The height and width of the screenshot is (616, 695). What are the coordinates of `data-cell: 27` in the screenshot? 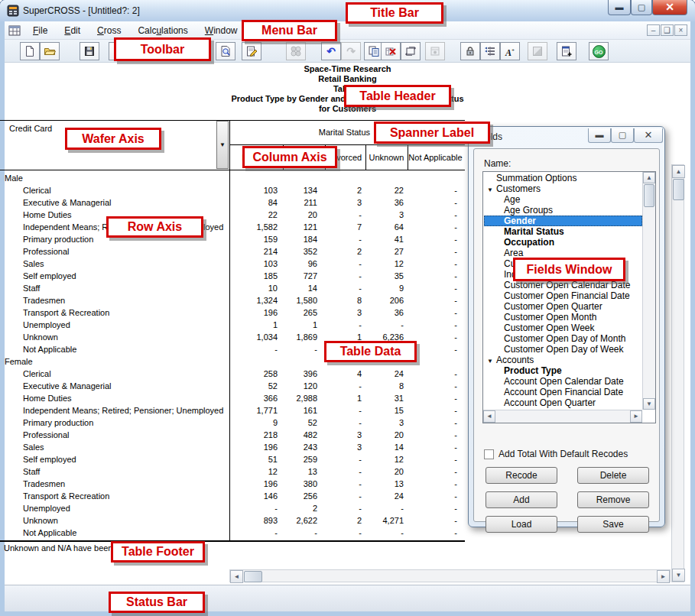 It's located at (387, 251).